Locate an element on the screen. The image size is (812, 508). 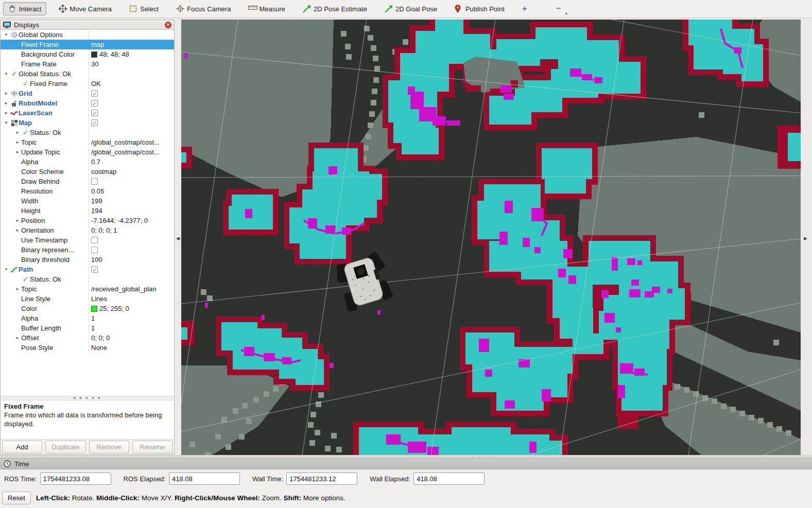
tree-row-update-topic: ▸Update Topic/global_costmap/cost... is located at coordinates (88, 152).